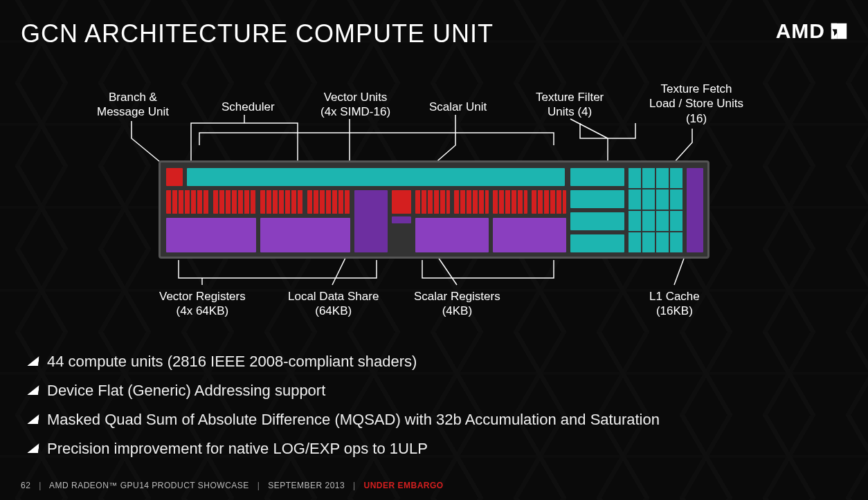  Describe the element at coordinates (343, 449) in the screenshot. I see `bullet-item: Precision improvement for native LOG/EXP…` at that location.